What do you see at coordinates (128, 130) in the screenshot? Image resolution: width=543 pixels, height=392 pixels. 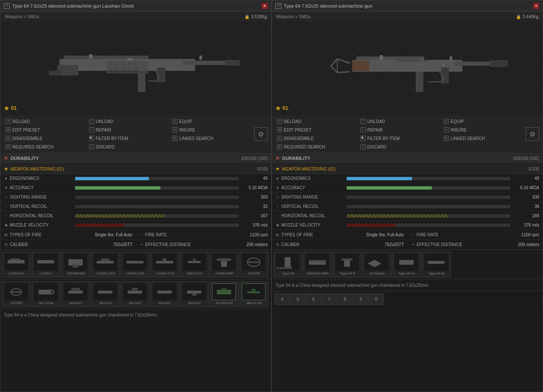 I see `repair-button-left: ✂ REPAIR` at bounding box center [128, 130].